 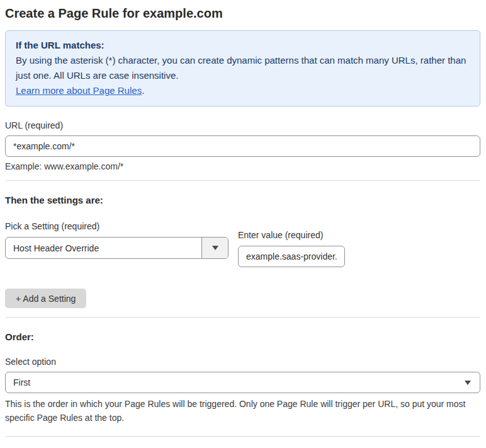 I want to click on order-select-caret-area, so click(x=472, y=382).